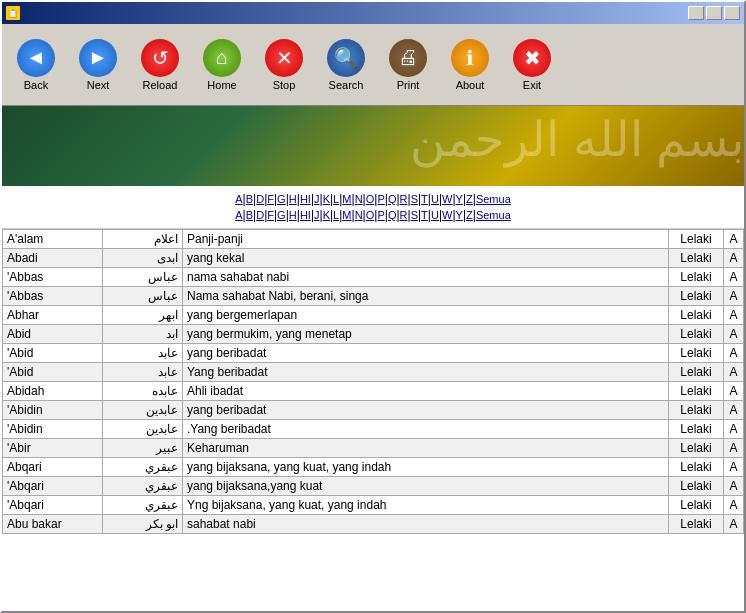  I want to click on title-bar: 📋, so click(373, 13).